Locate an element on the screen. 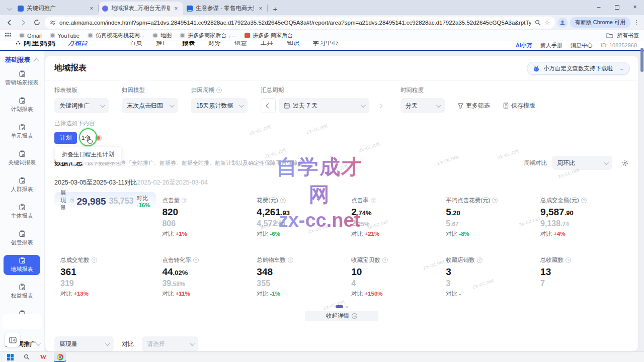  next-period-button is located at coordinates (380, 106).